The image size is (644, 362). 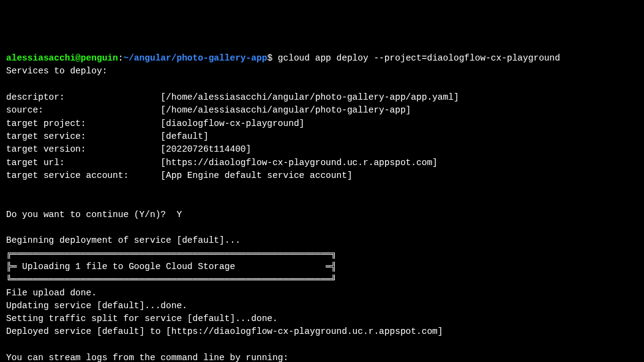 What do you see at coordinates (147, 357) in the screenshot?
I see `logs-hint: You can stream logs from the command lin…` at bounding box center [147, 357].